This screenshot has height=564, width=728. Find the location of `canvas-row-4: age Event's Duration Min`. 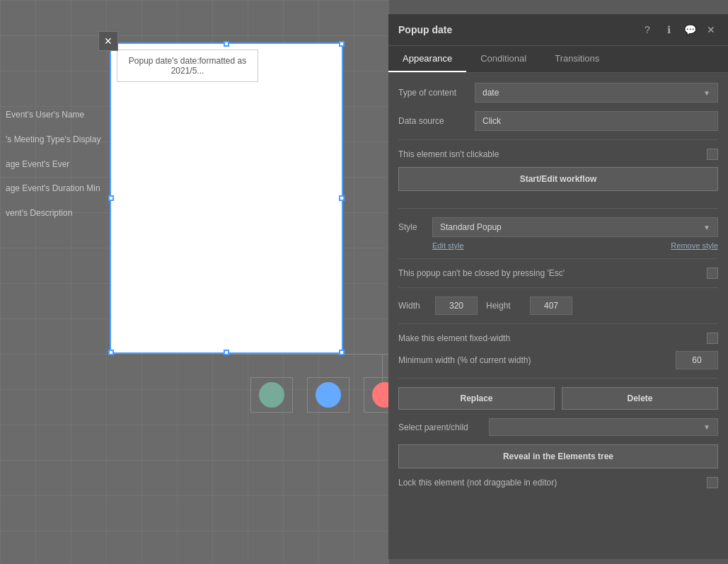

canvas-row-4: age Event's Duration Min is located at coordinates (50, 188).